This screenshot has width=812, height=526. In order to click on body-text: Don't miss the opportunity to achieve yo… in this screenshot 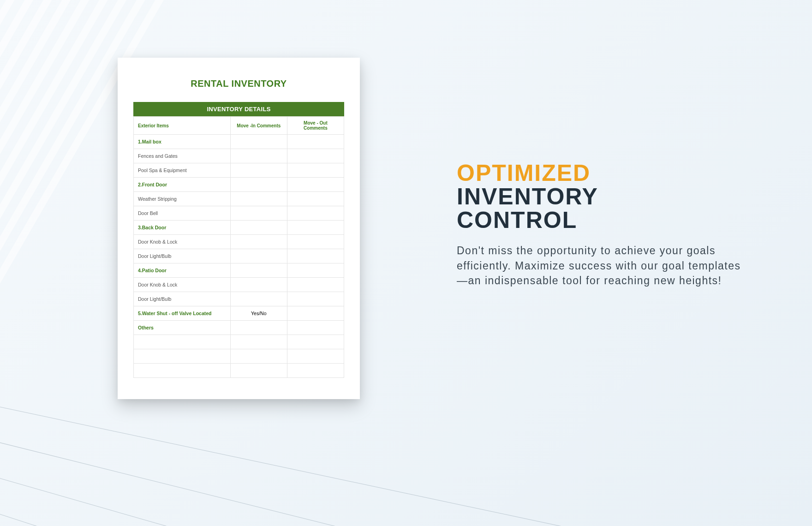, I will do `click(600, 266)`.